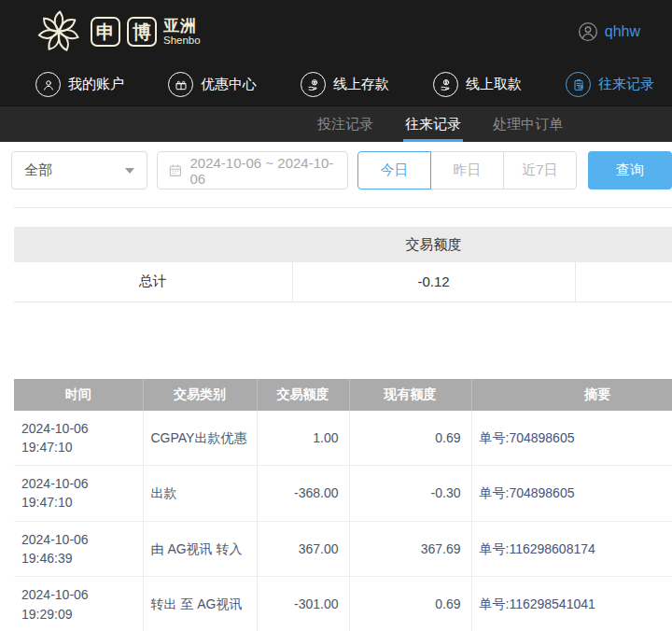 The image size is (672, 631). Describe the element at coordinates (59, 32) in the screenshot. I see `flower-logo-icon` at that location.